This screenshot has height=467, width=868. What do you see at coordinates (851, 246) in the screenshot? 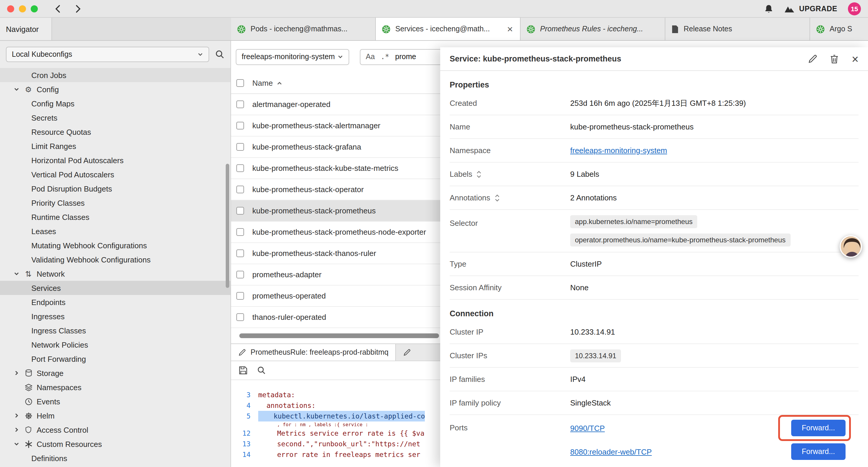
I see `user-avatar` at bounding box center [851, 246].